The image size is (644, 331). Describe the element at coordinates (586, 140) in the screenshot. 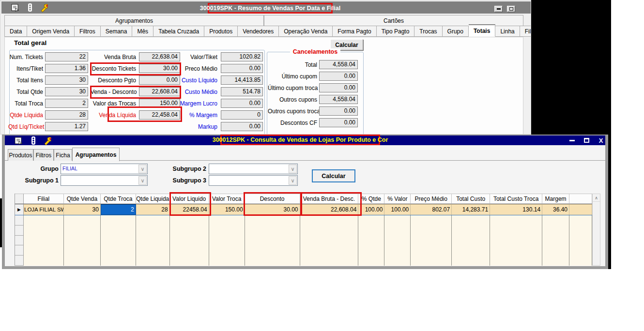

I see `maximize-button` at that location.